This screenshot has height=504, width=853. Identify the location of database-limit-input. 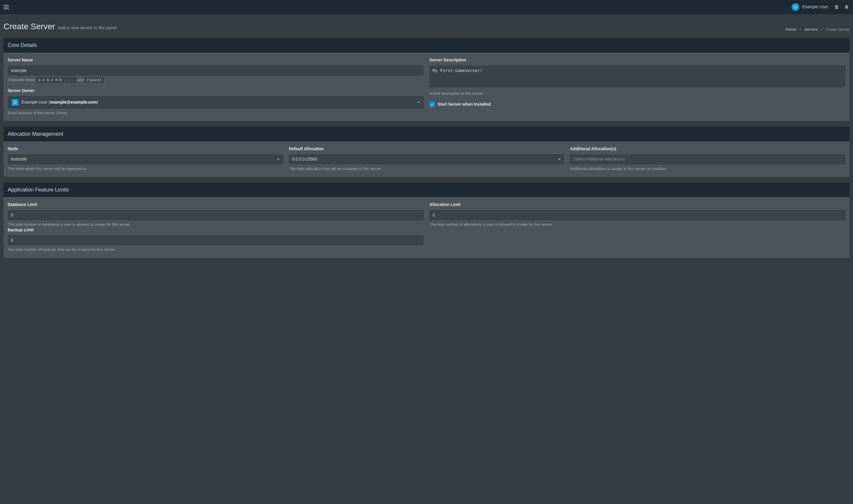
(216, 215).